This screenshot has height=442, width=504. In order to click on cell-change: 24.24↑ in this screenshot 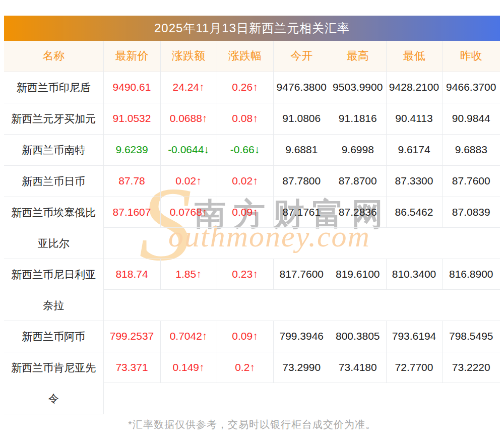, I will do `click(188, 87)`.